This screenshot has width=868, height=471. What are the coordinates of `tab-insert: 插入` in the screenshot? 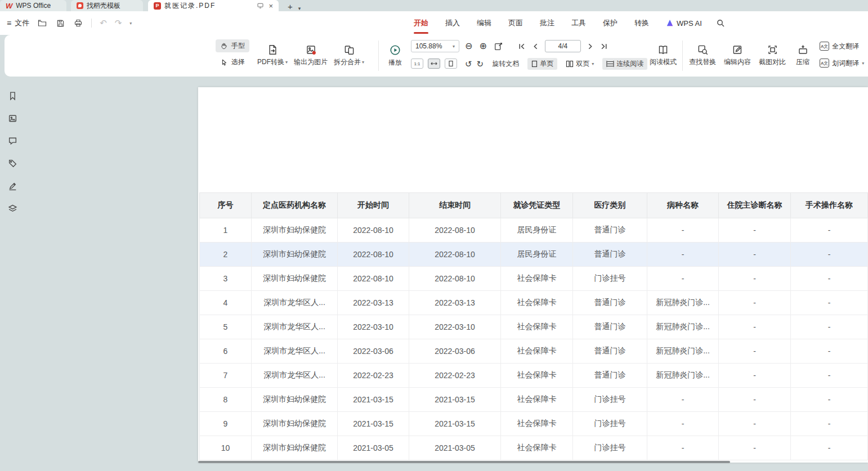 It's located at (453, 23).